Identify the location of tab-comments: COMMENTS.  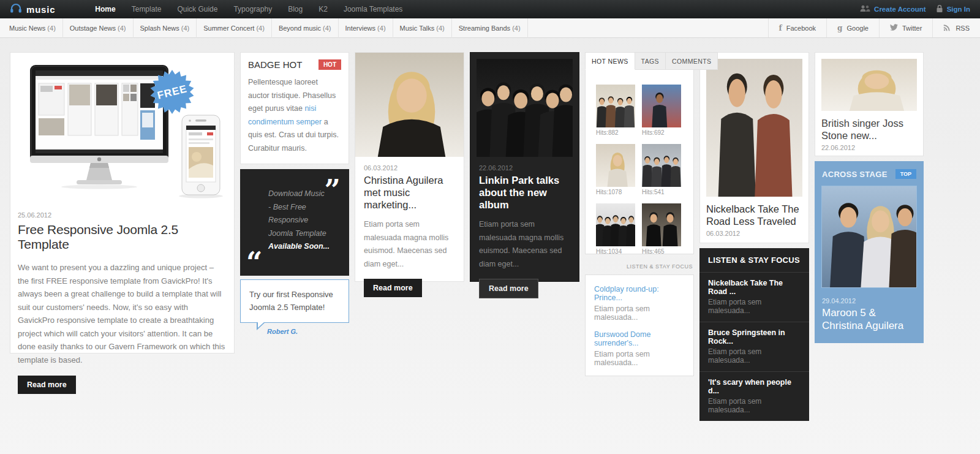
(692, 61).